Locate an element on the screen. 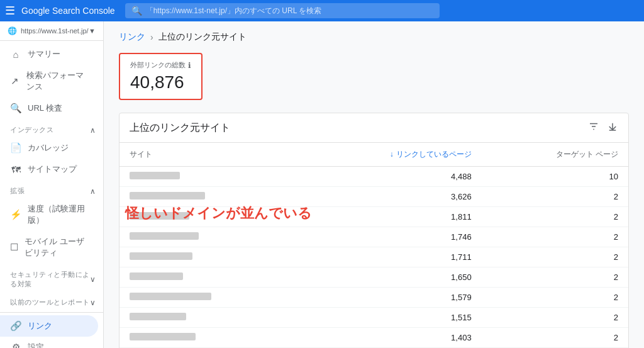 This screenshot has width=644, height=348. table-row: blurred1,8112 is located at coordinates (374, 217).